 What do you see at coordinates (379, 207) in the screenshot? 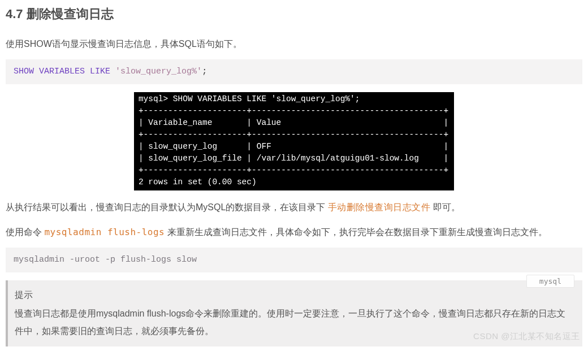
I see `inline-highlight-manual-delete: 手动删除慢查询日志文件` at bounding box center [379, 207].